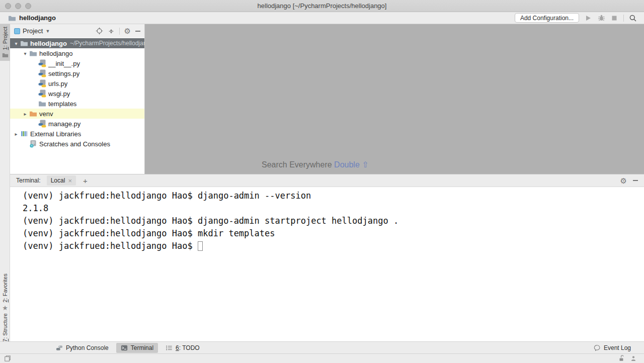 The height and width of the screenshot is (363, 644). What do you see at coordinates (77, 63) in the screenshot?
I see `tree-item-init-py: __init__.py` at bounding box center [77, 63].